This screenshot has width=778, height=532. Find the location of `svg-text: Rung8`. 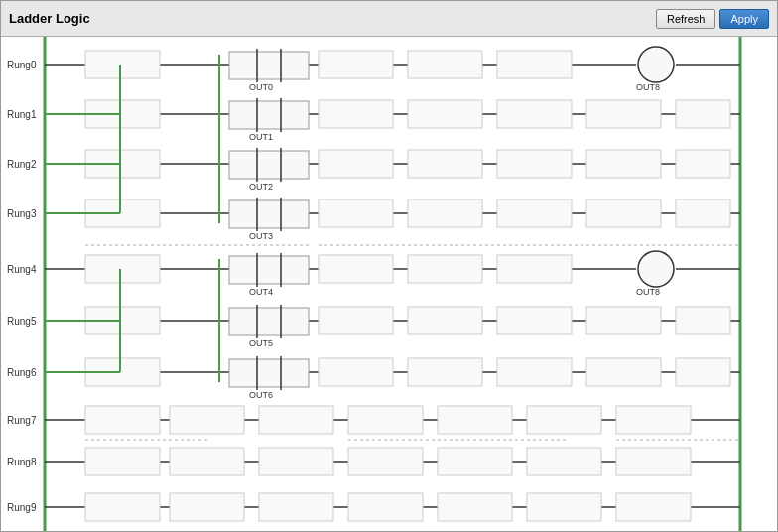

svg-text: Rung8 is located at coordinates (22, 463).